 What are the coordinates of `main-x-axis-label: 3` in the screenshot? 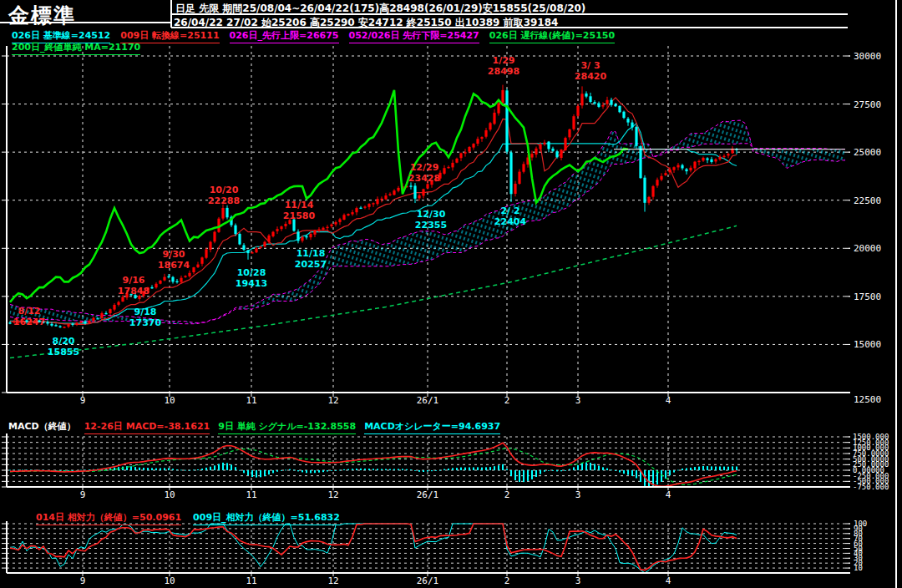 It's located at (578, 401).